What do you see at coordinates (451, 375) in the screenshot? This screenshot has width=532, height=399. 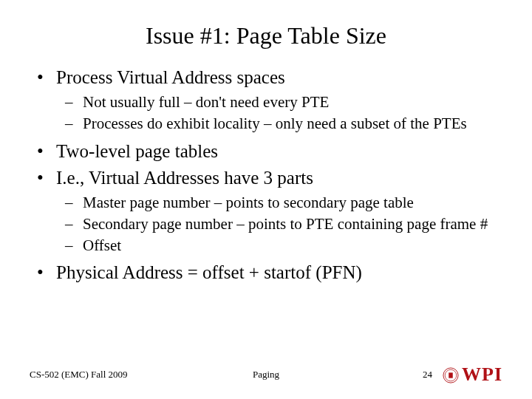 I see `wpi-seal-icon` at bounding box center [451, 375].